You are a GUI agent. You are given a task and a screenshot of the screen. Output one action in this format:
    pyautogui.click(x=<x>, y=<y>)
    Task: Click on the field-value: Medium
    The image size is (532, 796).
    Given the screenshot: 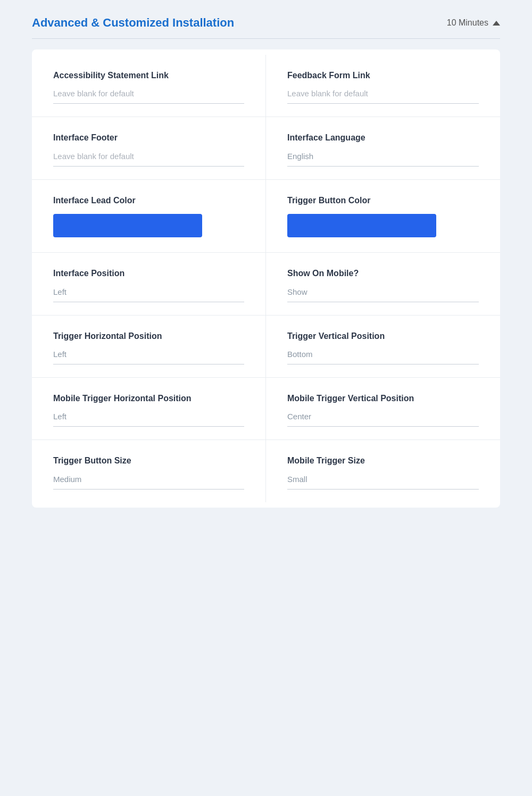 What is the action you would take?
    pyautogui.click(x=149, y=482)
    